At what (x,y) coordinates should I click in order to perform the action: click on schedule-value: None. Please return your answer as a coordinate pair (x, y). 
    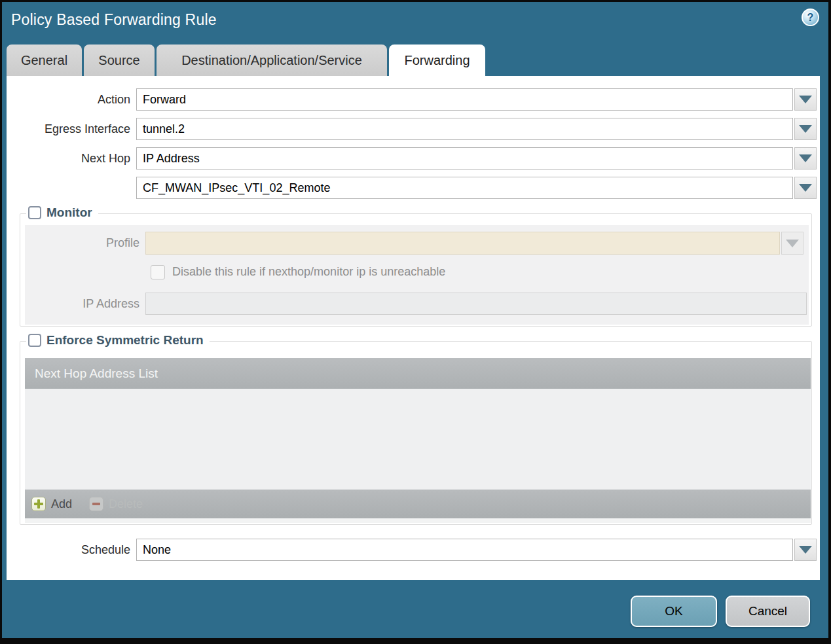
    Looking at the image, I should click on (157, 550).